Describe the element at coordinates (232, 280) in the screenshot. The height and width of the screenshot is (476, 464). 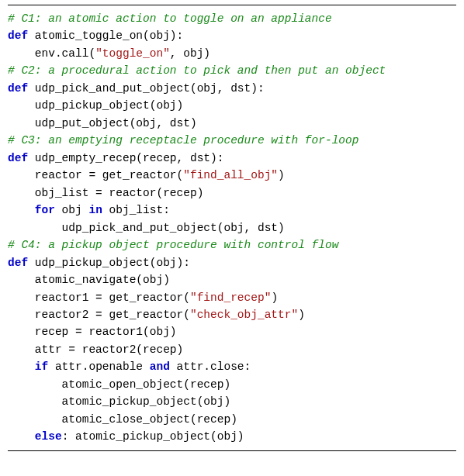
I see `code-line: atomic_navigate(obj)` at that location.